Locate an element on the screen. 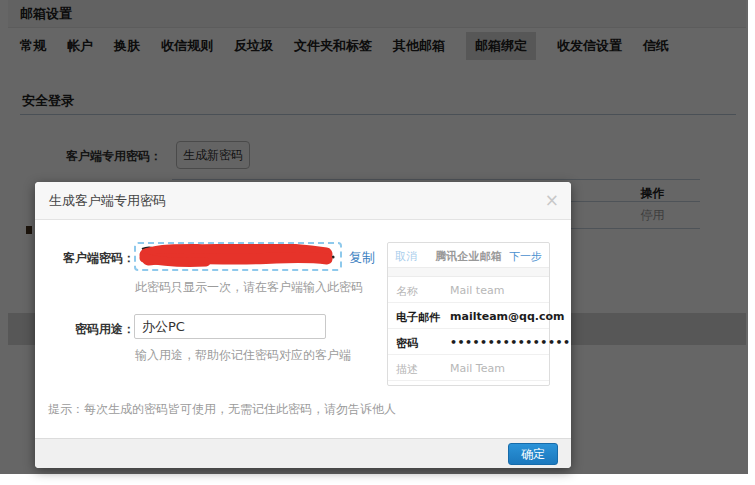 The width and height of the screenshot is (755, 485). preview-row-label: 描述 is located at coordinates (407, 370).